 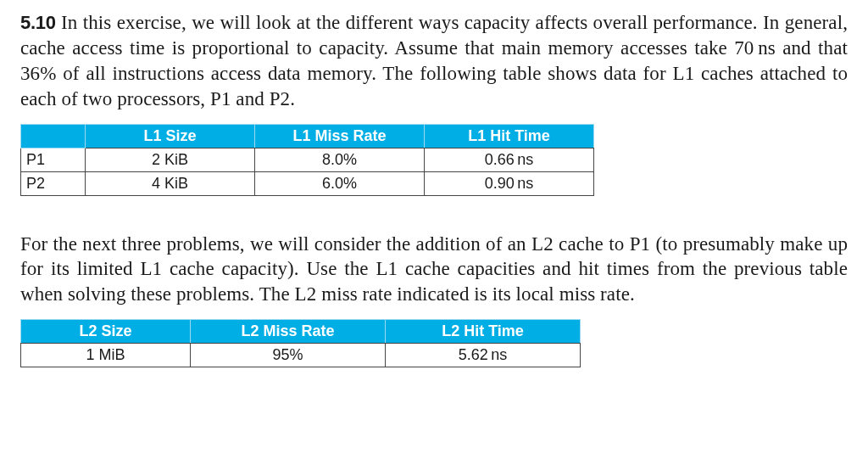 What do you see at coordinates (340, 160) in the screenshot?
I see `l1-miss-rate-cell: 8.0%` at bounding box center [340, 160].